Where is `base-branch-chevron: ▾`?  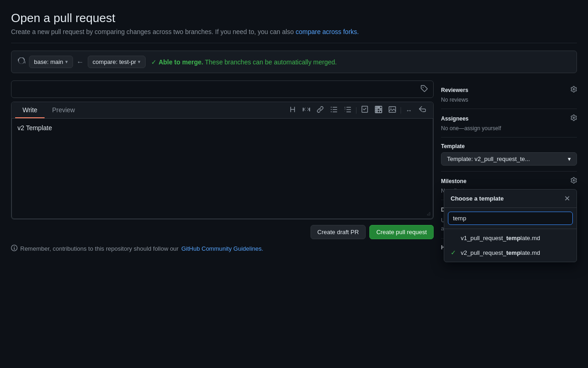
base-branch-chevron: ▾ is located at coordinates (67, 62).